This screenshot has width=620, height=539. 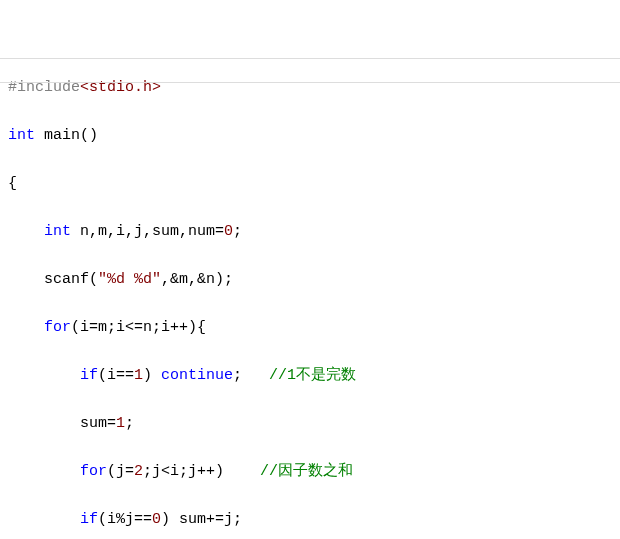 I want to click on code-line: for(i=m;i<=n;i++){, so click(x=310, y=328).